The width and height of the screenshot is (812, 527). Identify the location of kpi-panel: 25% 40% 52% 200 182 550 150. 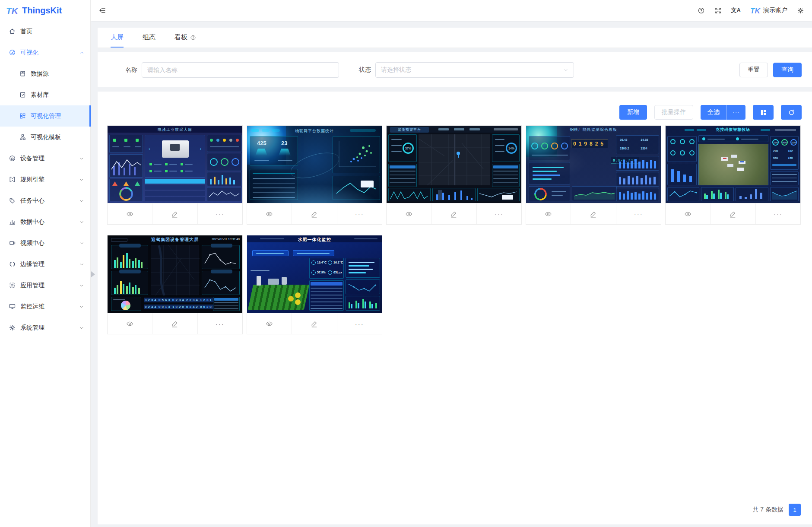
(784, 153).